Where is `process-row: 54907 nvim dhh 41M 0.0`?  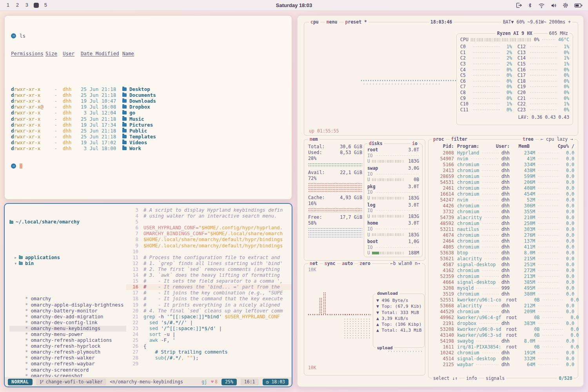 process-row: 54907 nvim dhh 41M 0.0 is located at coordinates (503, 158).